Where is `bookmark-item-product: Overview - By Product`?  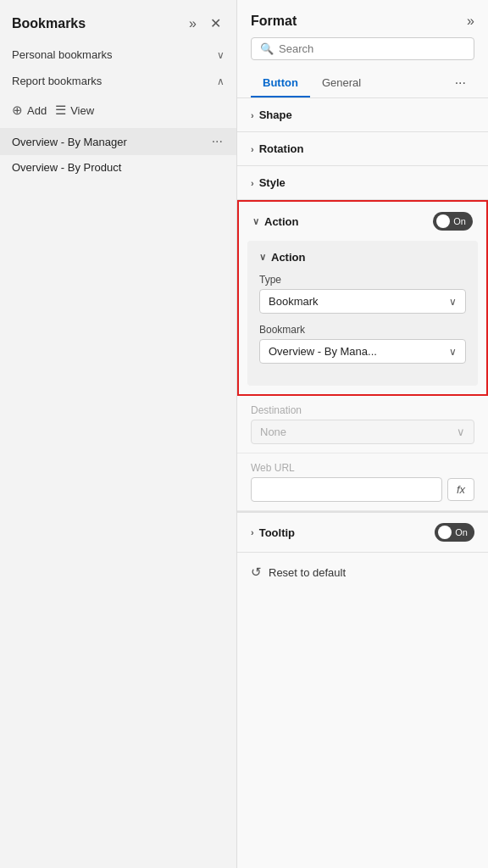
bookmark-item-product: Overview - By Product is located at coordinates (119, 168).